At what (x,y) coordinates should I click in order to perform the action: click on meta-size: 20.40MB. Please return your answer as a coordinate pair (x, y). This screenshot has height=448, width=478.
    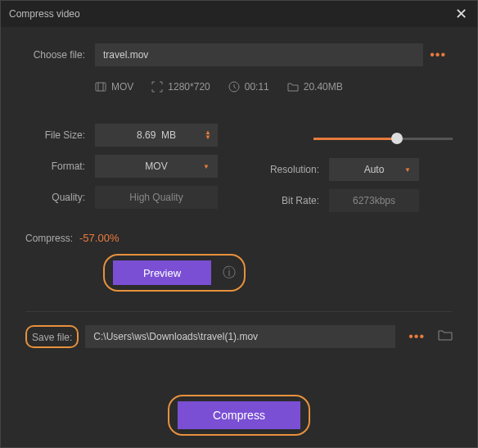
    Looking at the image, I should click on (323, 87).